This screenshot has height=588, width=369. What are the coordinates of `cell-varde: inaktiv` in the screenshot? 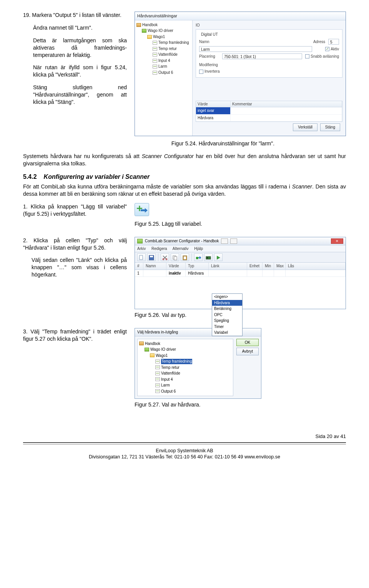 It's located at (176, 274).